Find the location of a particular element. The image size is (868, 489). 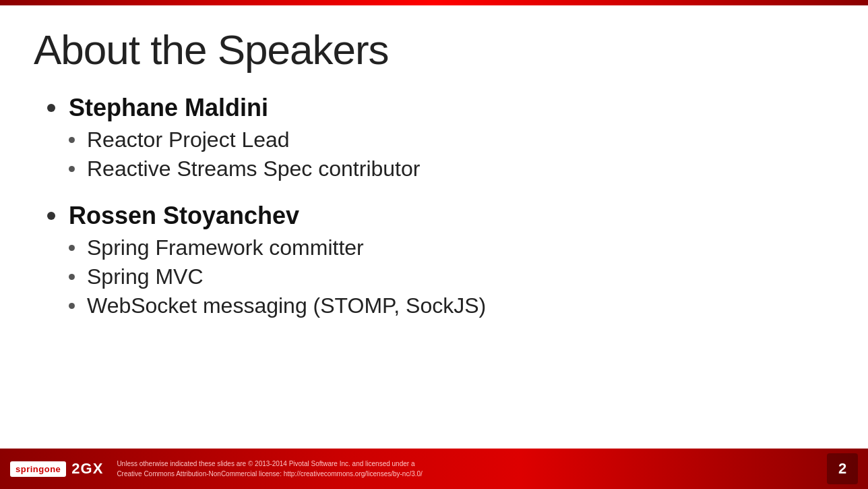

detail-item-1-2: Reactive Streams Spec contributor is located at coordinates (452, 169).